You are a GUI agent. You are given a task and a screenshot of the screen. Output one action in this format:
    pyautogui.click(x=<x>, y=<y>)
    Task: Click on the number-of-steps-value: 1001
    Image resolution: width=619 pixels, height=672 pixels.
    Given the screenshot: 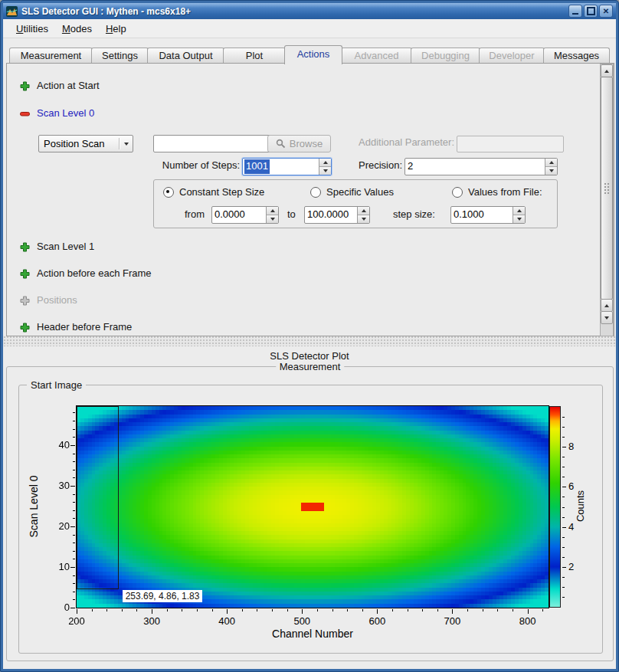 What is the action you would take?
    pyautogui.click(x=257, y=167)
    